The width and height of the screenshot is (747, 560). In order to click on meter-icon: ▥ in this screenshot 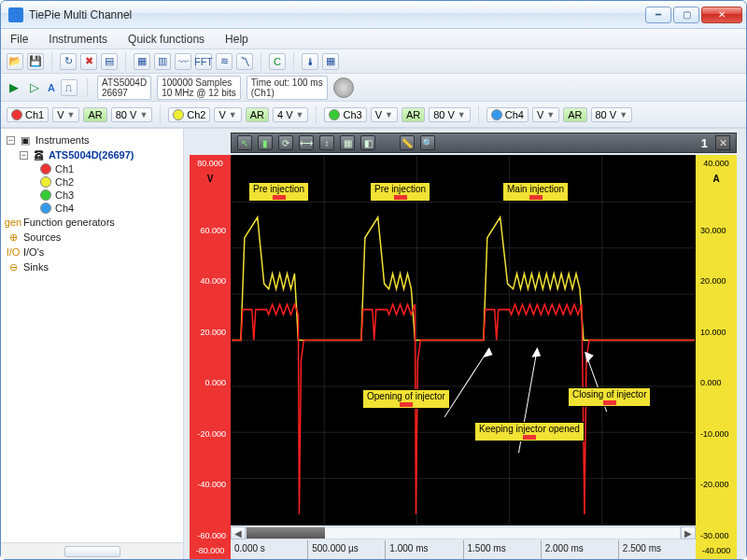, I will do `click(162, 62)`.